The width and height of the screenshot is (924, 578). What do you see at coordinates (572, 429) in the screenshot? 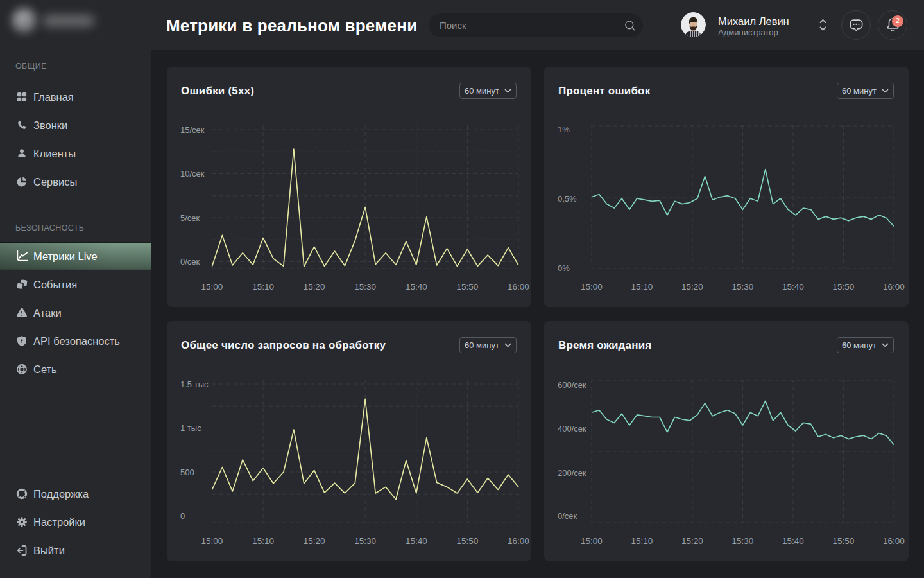
I see `svg-text: 400/сек` at bounding box center [572, 429].